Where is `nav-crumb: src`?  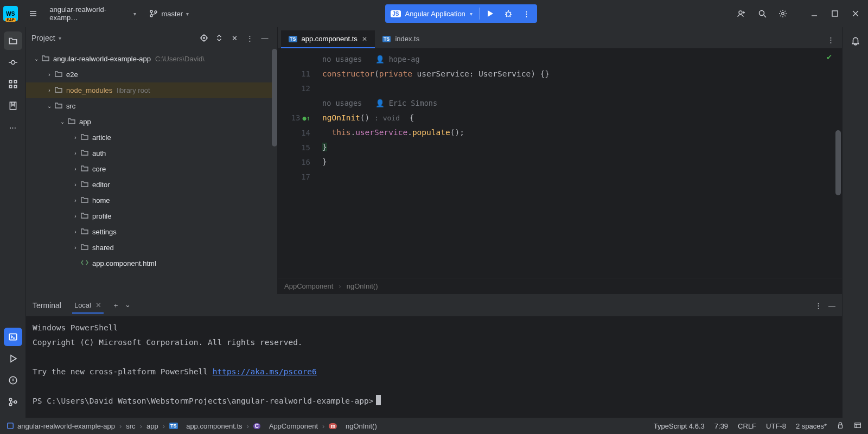
nav-crumb: src is located at coordinates (130, 426).